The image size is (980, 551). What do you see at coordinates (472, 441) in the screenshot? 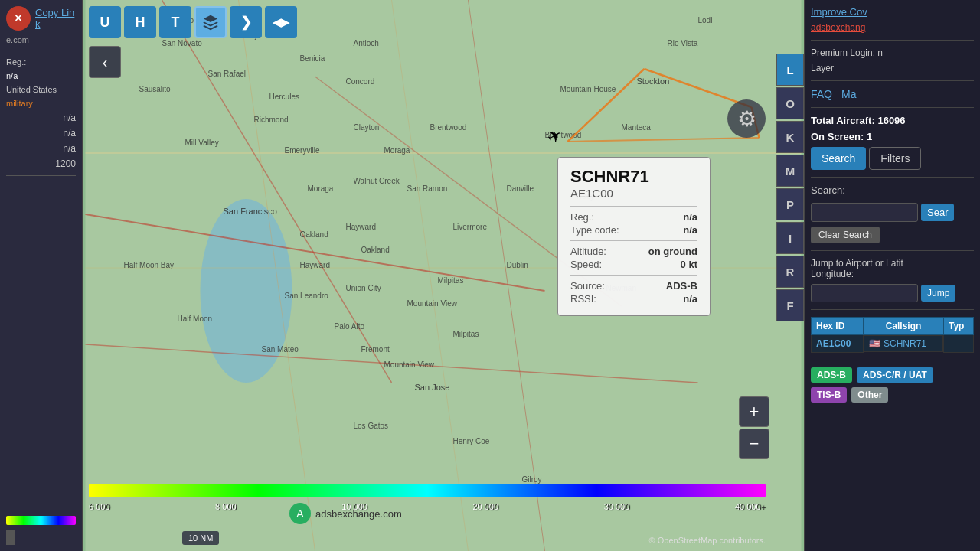
I see `svg-text: Henry Coe` at bounding box center [472, 441].